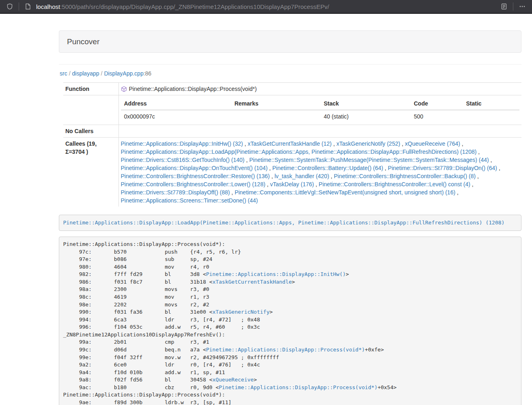 Image resolution: width=532 pixels, height=405 pixels. What do you see at coordinates (290, 144) in the screenshot?
I see `callee-link: xTaskGetCurrentTaskHandle (12)` at bounding box center [290, 144].